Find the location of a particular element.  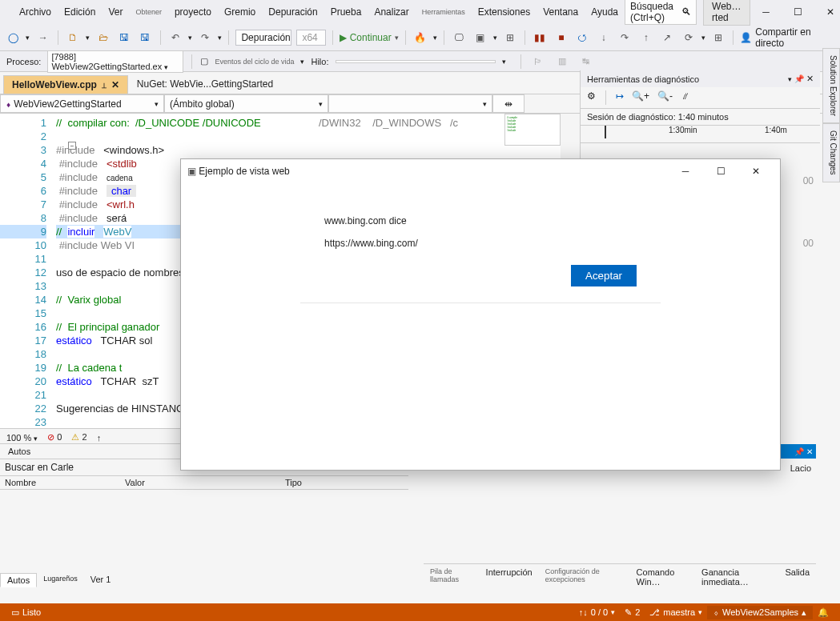

nav-project: ⬧ WebView2GettingStarted▾ is located at coordinates (82, 104).